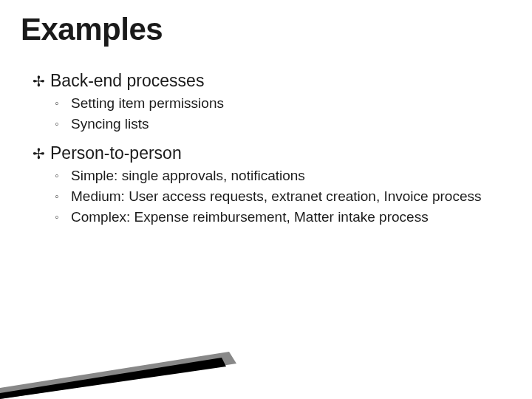 The width and height of the screenshot is (532, 399). I want to click on sub-list: ◦ Simple: single approvals, notification…, so click(266, 197).